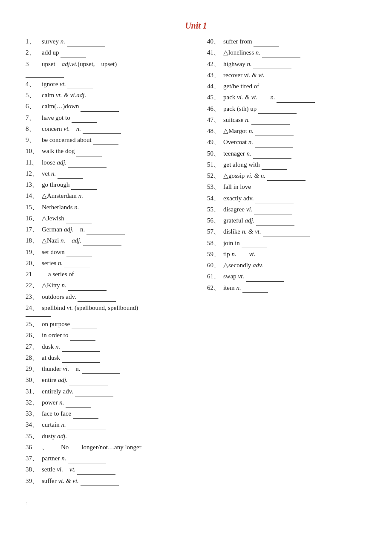  I want to click on item-number: 8、, so click(34, 129).